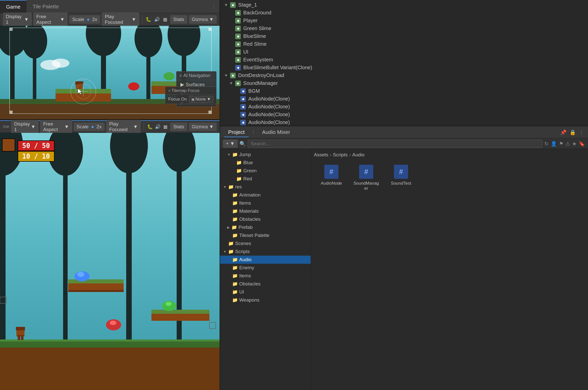 This screenshot has width=588, height=390. I want to click on tree-label-12: Scripts, so click(243, 252).